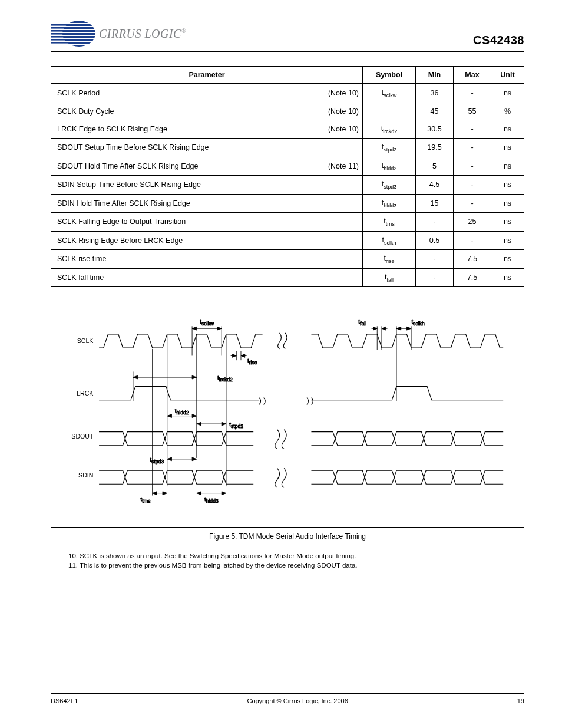  What do you see at coordinates (207, 166) in the screenshot?
I see `cell-parameter: SDOUT Hold Time After SCLK Rising Edge (…` at bounding box center [207, 166].